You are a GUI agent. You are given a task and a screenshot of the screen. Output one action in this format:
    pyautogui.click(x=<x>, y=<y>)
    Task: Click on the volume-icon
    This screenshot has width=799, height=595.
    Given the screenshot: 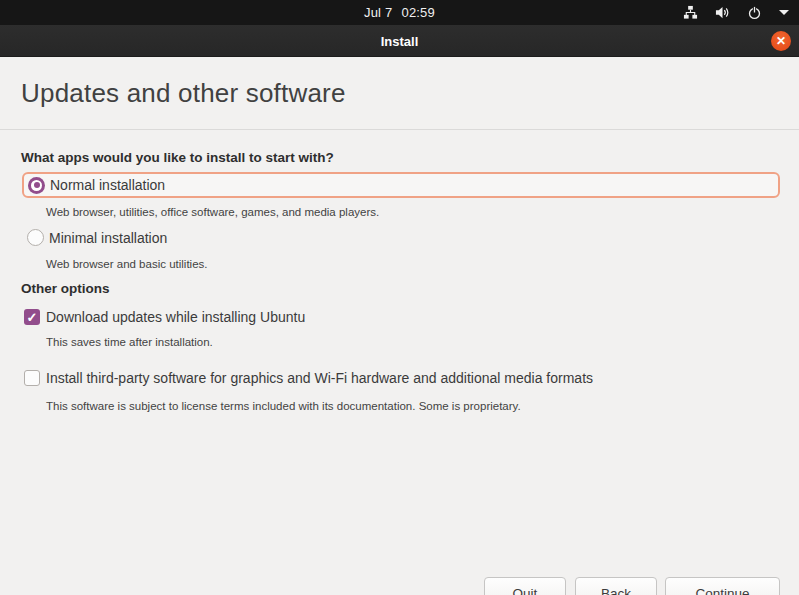 What is the action you would take?
    pyautogui.click(x=722, y=12)
    